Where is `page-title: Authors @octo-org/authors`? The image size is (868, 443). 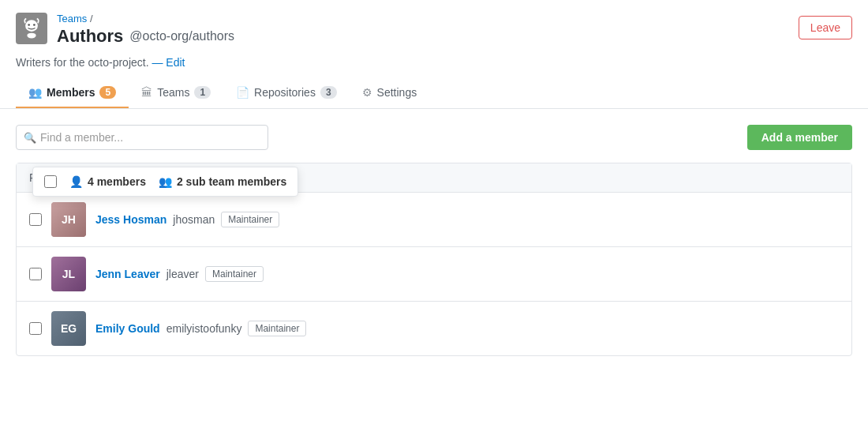 page-title: Authors @octo-org/authors is located at coordinates (145, 36).